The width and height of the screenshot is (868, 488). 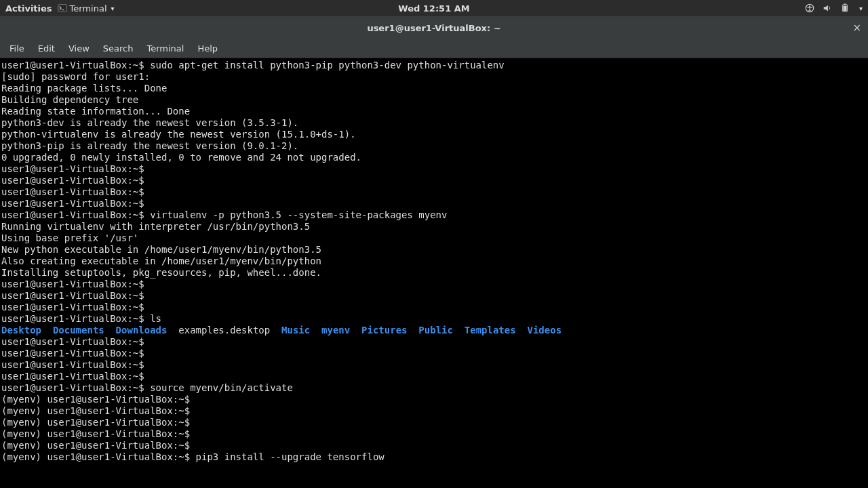 I want to click on menu-file: File, so click(x=17, y=49).